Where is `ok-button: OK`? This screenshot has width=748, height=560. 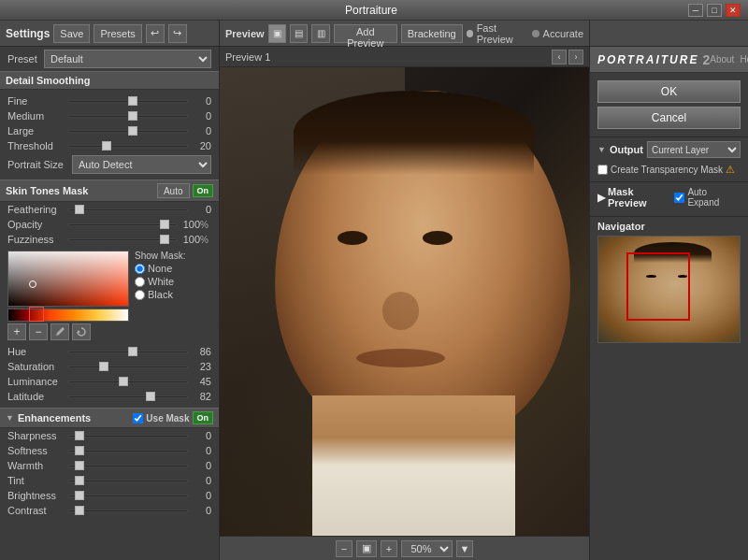
ok-button: OK is located at coordinates (669, 92).